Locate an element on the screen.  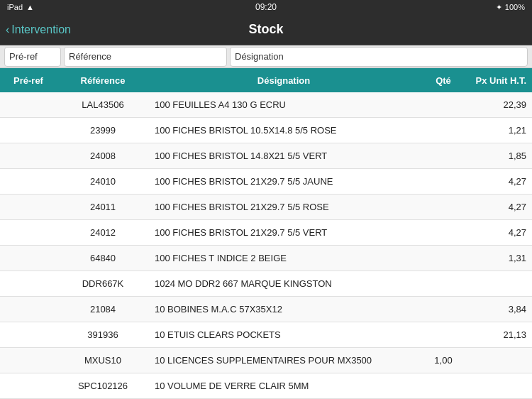
td-reference: 64840 is located at coordinates (103, 258).